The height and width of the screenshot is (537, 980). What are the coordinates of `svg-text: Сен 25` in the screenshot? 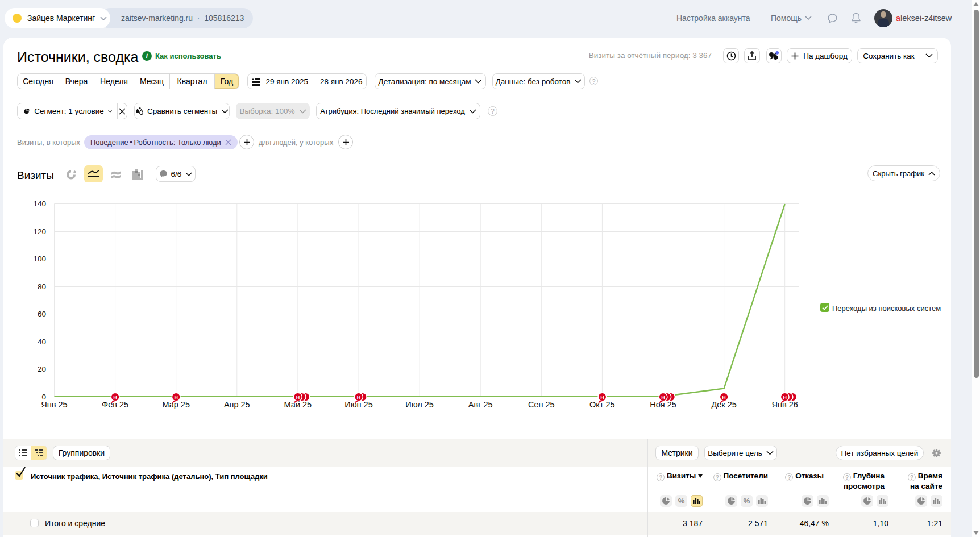 It's located at (541, 405).